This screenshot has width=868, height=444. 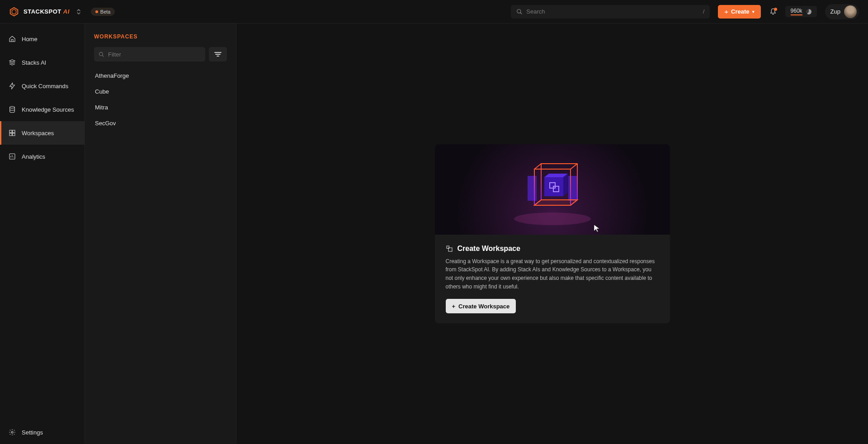 I want to click on brand-name: STACKSPOT AI, so click(x=47, y=12).